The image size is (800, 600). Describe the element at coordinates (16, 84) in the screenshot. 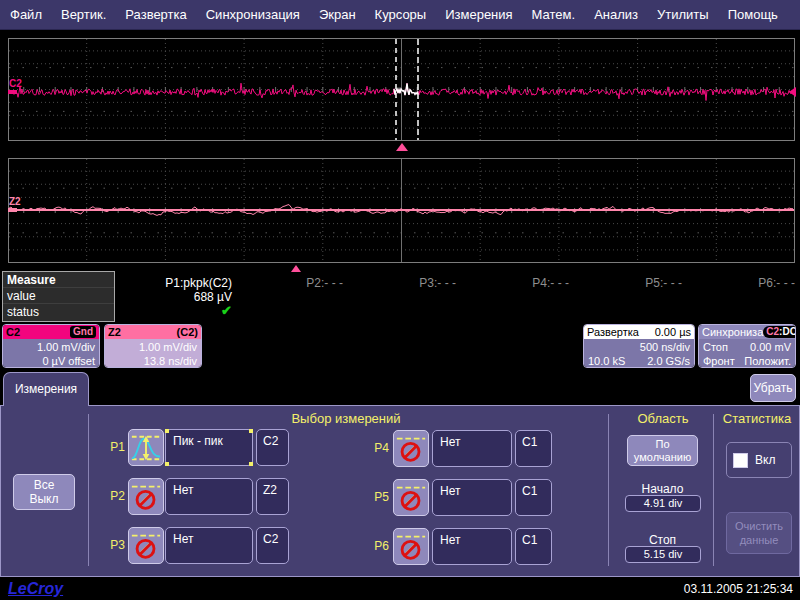

I see `trace-label-c2: C2` at that location.